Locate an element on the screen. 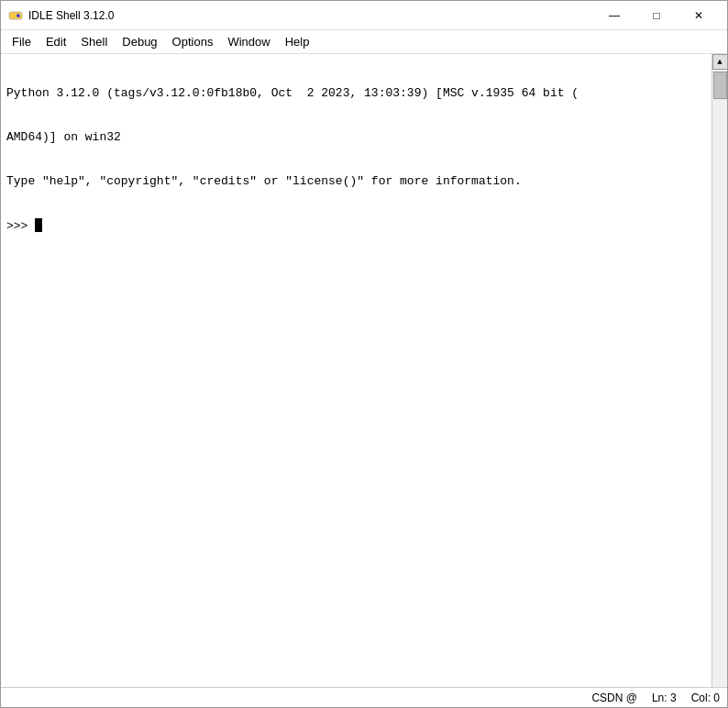  status-watermark: CSDN @ is located at coordinates (614, 698).